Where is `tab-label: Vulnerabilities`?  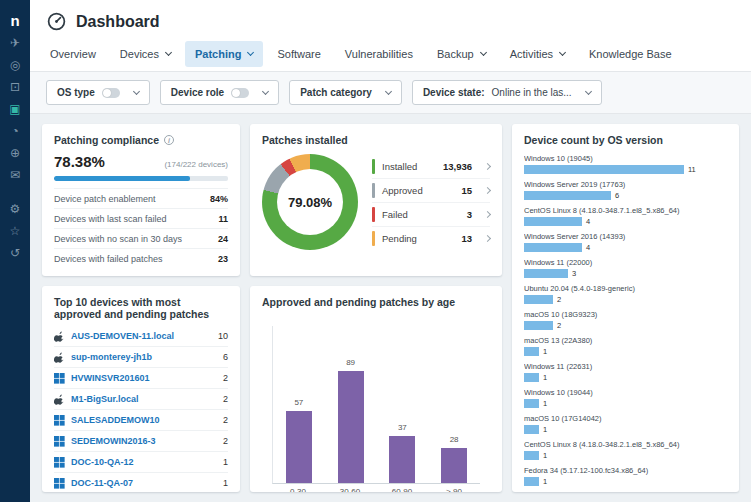 tab-label: Vulnerabilities is located at coordinates (379, 54).